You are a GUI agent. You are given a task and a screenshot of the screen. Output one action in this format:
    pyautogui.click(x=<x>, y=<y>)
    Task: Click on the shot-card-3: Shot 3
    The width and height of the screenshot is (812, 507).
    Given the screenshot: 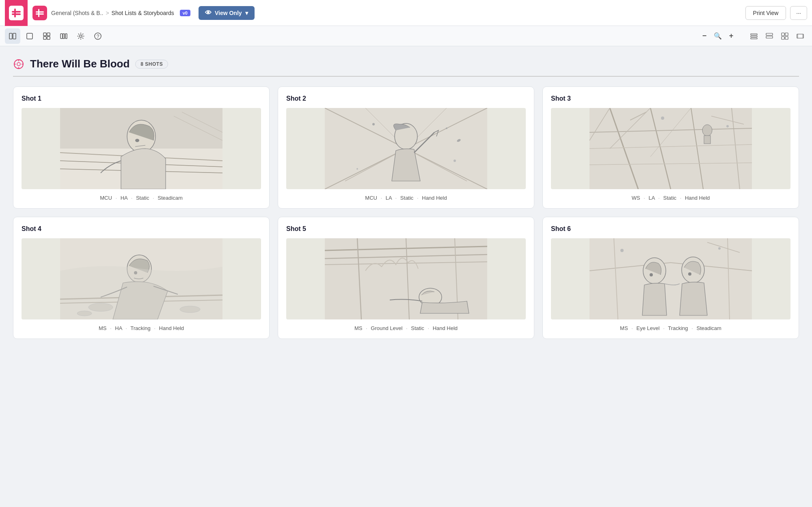 What is the action you would take?
    pyautogui.click(x=671, y=148)
    